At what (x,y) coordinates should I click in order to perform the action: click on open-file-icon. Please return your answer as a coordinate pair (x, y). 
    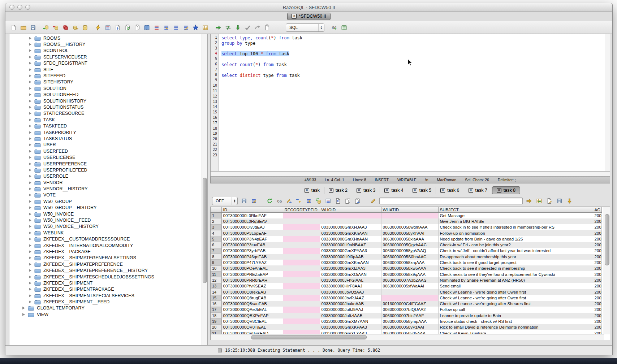
    Looking at the image, I should click on (23, 27).